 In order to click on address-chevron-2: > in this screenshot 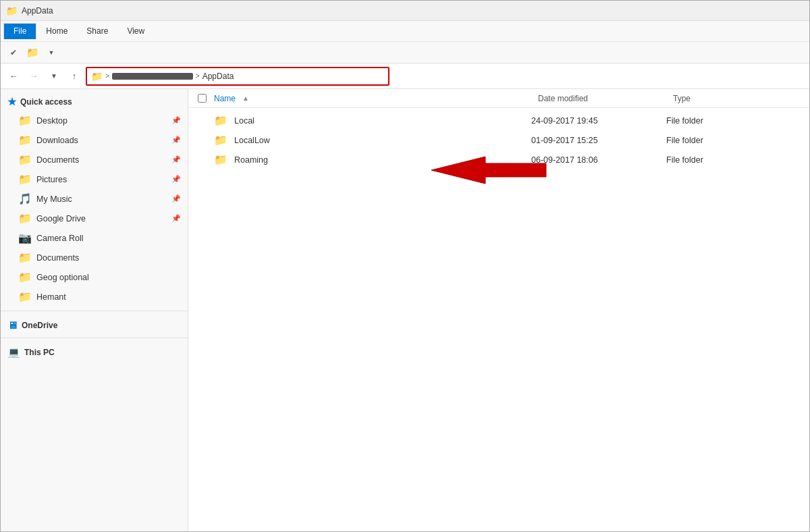, I will do `click(198, 76)`.